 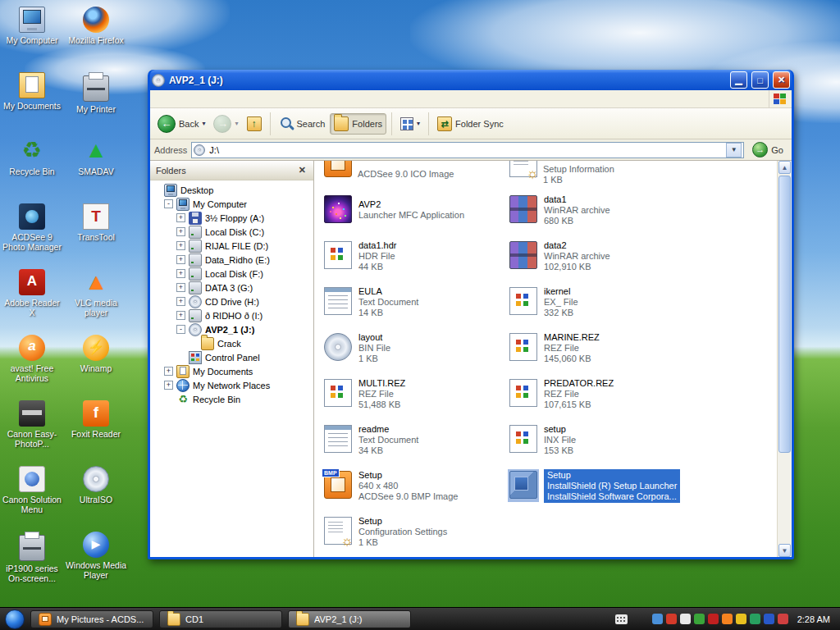 What do you see at coordinates (784, 359) in the screenshot?
I see `vertical-scrollbar: ▲ ▼` at bounding box center [784, 359].